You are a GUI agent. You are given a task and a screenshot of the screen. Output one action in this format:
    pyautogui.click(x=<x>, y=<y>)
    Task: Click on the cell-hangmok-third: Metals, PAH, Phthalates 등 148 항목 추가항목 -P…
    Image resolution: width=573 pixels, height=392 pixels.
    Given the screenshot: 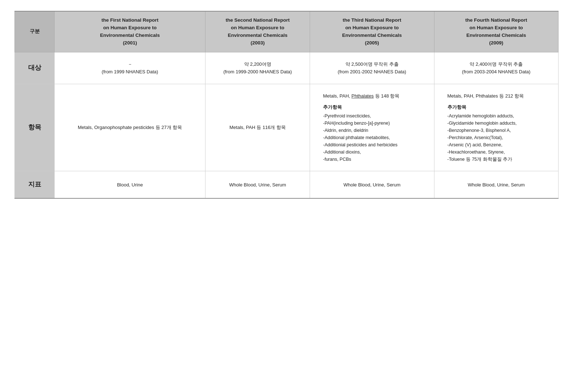 What is the action you would take?
    pyautogui.click(x=372, y=128)
    